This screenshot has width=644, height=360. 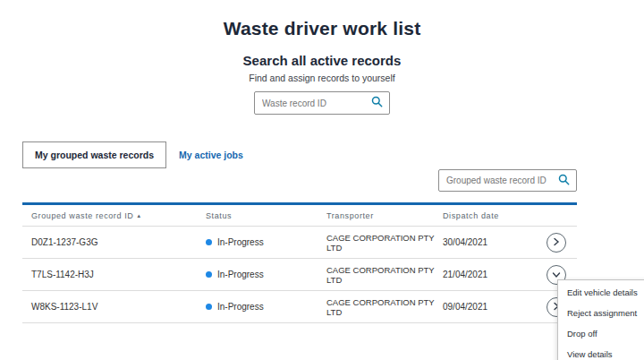 I want to click on sort-ascending-icon: ▲, so click(x=140, y=216).